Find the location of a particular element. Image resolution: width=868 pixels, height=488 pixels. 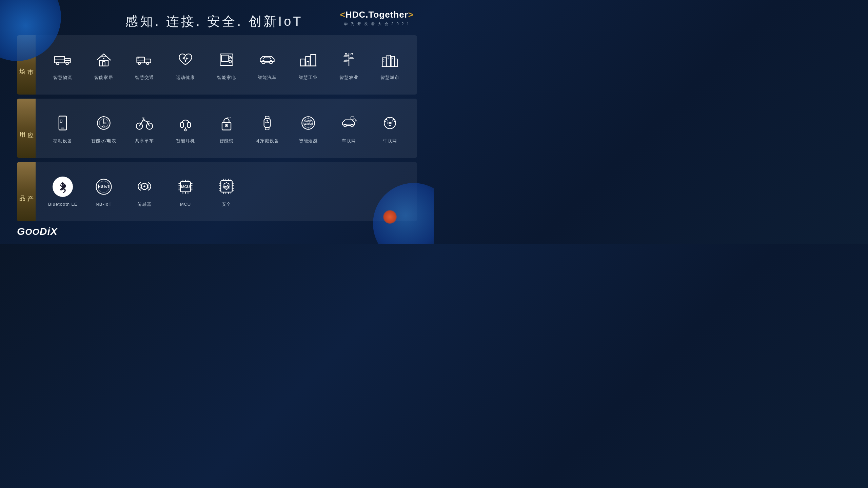

angle-right: > is located at coordinates (411, 15).